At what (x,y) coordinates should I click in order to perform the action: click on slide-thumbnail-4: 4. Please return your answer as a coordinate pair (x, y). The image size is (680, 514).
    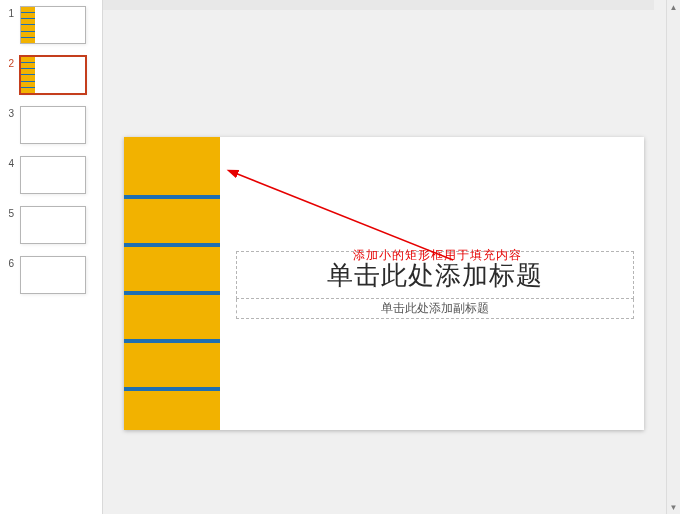
    Looking at the image, I should click on (51, 181).